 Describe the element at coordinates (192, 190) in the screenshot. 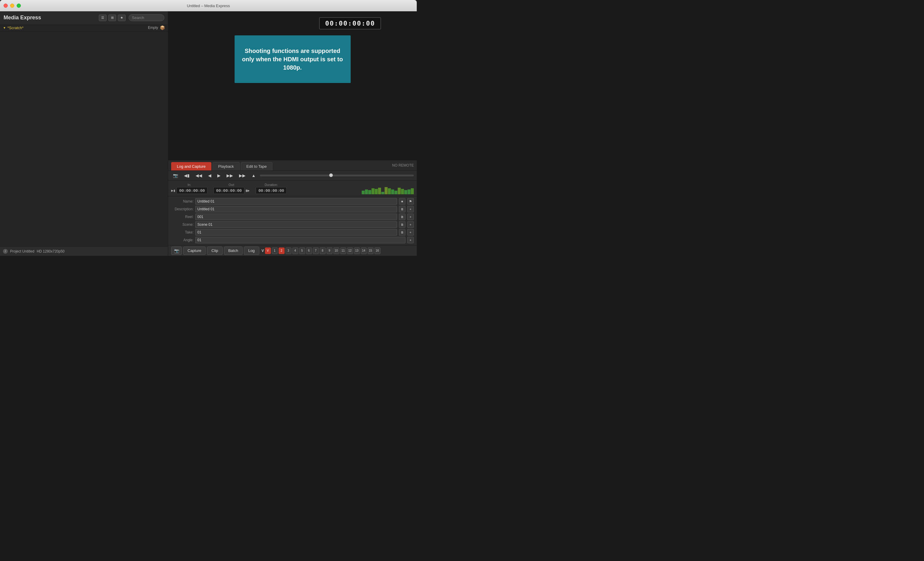

I see `in-value: 00:00:00:00` at that location.